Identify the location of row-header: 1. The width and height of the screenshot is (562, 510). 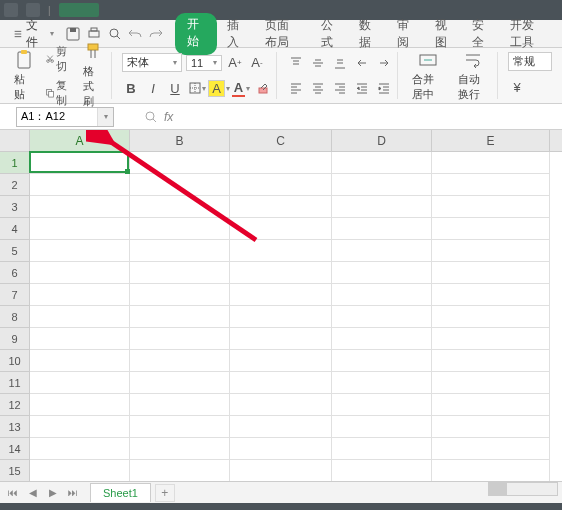
(14, 163).